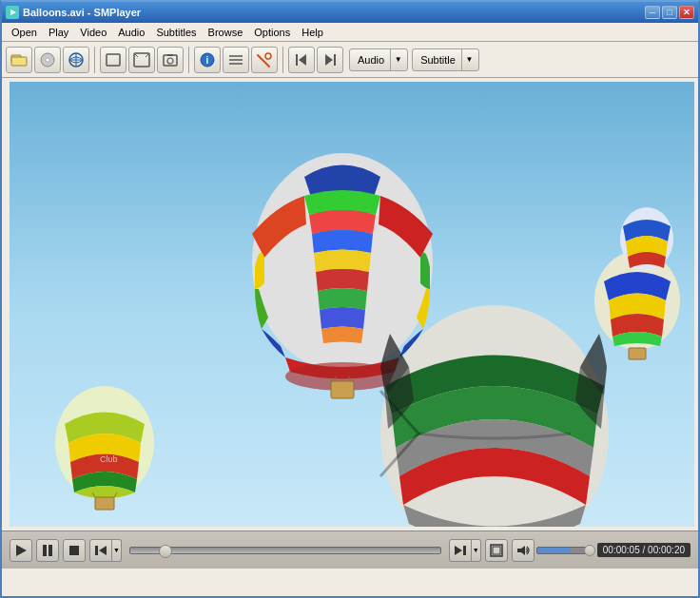 This screenshot has width=700, height=598. I want to click on info-button: i, so click(207, 60).